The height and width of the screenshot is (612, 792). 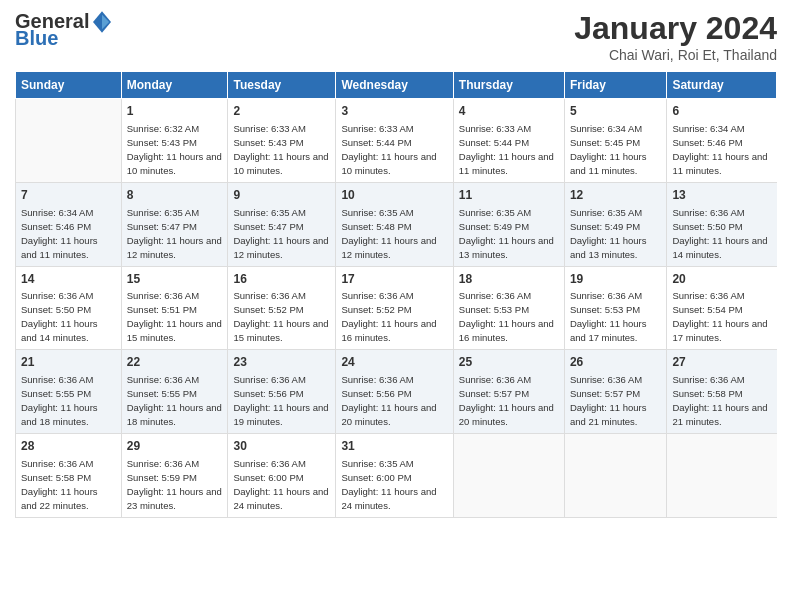 I want to click on day-number: 9, so click(x=282, y=196).